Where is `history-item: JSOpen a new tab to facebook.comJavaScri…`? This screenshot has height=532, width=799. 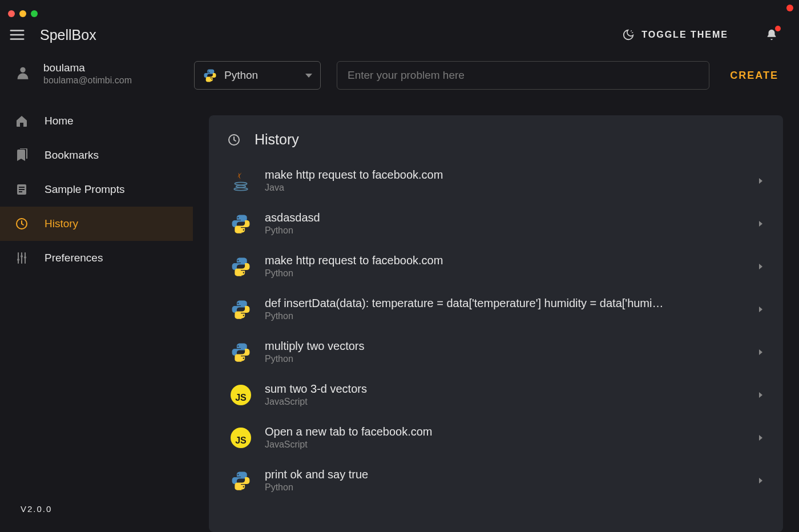 history-item: JSOpen a new tab to facebook.comJavaScri… is located at coordinates (496, 437).